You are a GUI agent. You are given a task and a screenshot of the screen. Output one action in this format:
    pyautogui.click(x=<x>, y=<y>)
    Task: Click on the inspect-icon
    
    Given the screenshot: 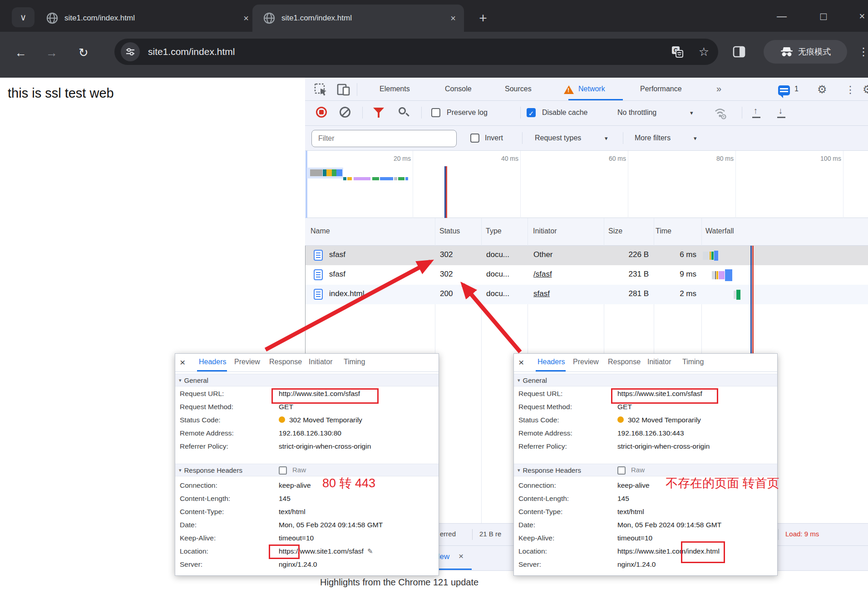 What is the action you would take?
    pyautogui.click(x=321, y=89)
    